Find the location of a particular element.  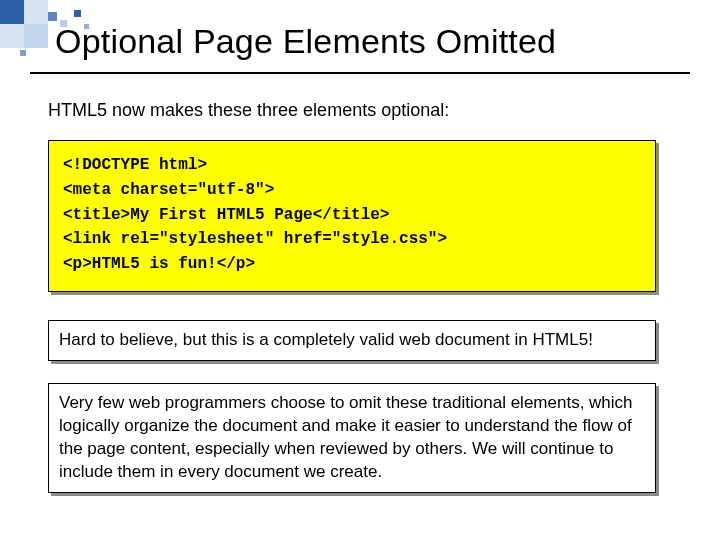

code-line: <!DOCTYPE html> is located at coordinates (352, 166).